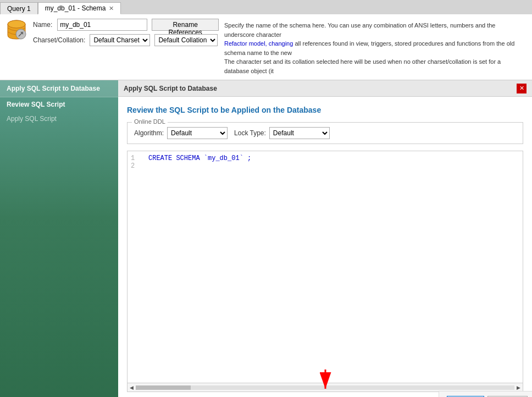 This screenshot has width=532, height=397. I want to click on dialog-header-title: Apply SQL Script to Database, so click(170, 89).